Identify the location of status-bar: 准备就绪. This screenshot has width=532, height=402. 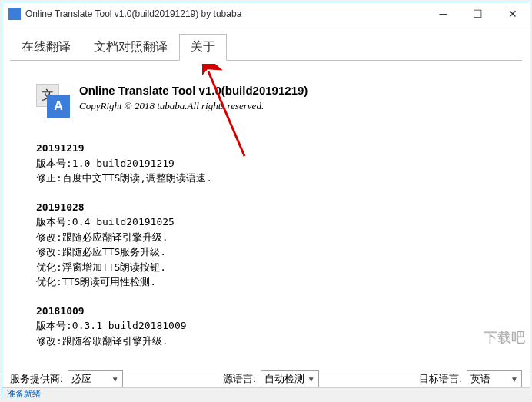
(266, 394).